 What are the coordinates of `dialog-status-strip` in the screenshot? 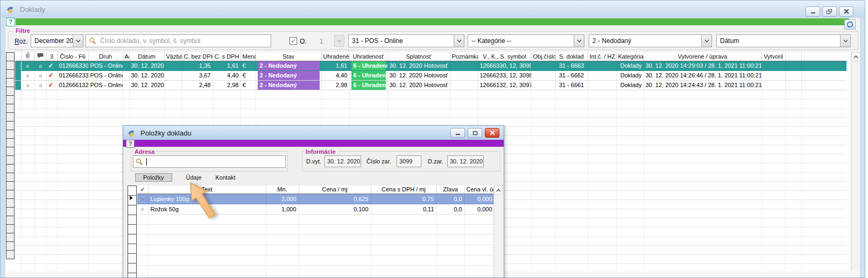 It's located at (313, 143).